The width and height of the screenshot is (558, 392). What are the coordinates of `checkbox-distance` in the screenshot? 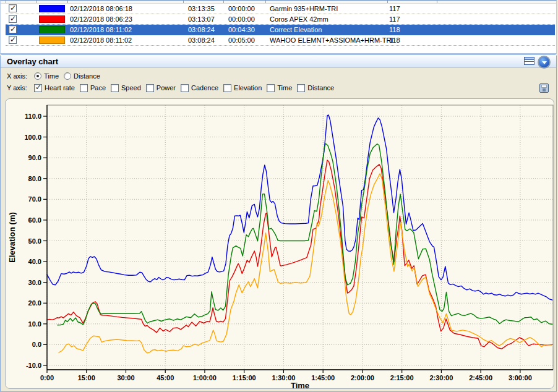 It's located at (301, 88).